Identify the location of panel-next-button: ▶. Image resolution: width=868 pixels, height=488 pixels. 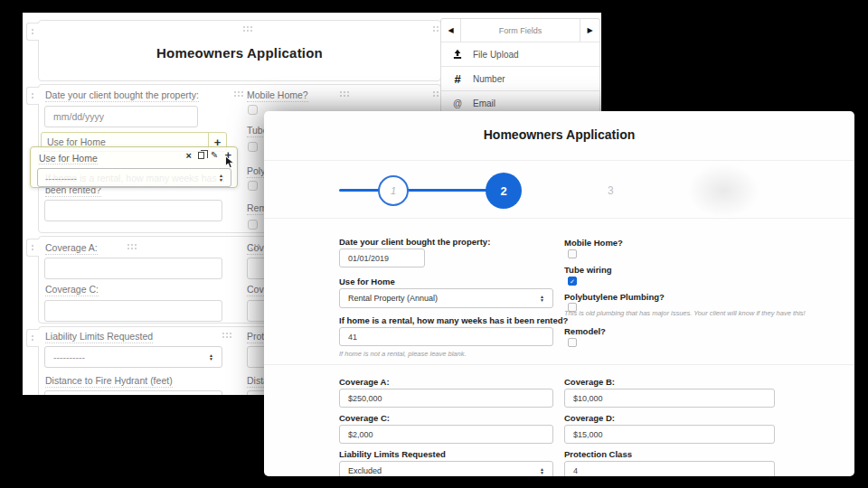
(590, 31).